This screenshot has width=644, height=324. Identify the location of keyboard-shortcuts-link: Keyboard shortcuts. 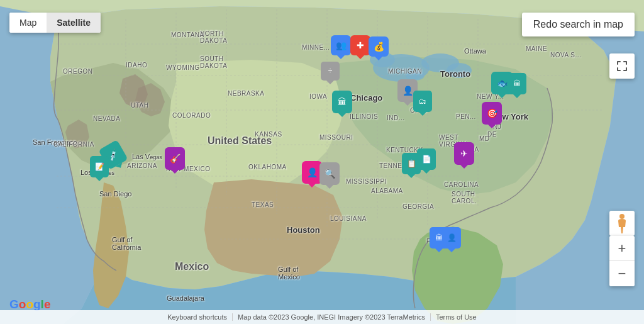
(197, 317).